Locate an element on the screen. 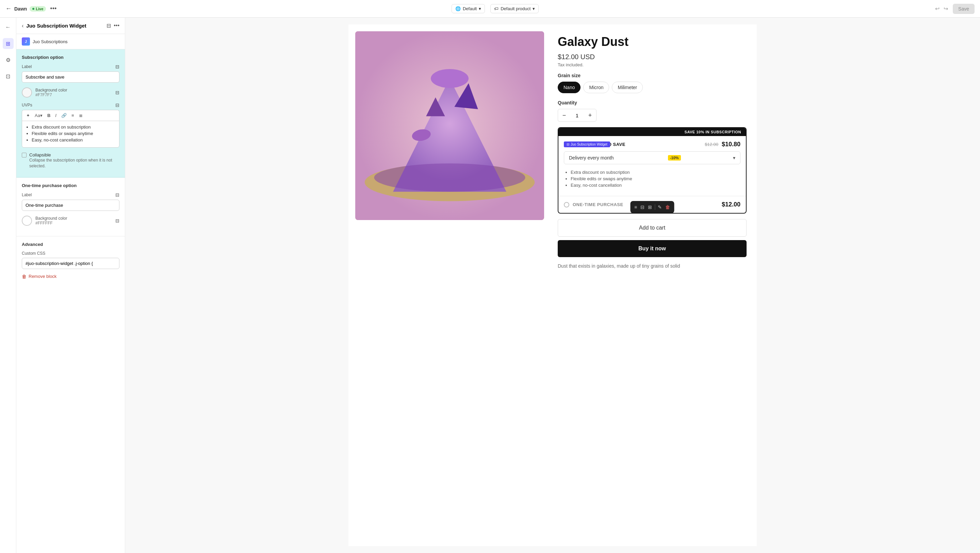 The height and width of the screenshot is (553, 980). widget-badge: SAVE 10% IN SUBSCRIPTION is located at coordinates (652, 132).